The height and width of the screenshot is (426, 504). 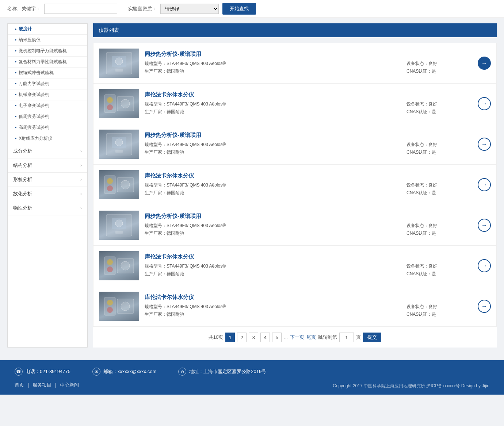 I want to click on page-4: 4, so click(x=265, y=337).